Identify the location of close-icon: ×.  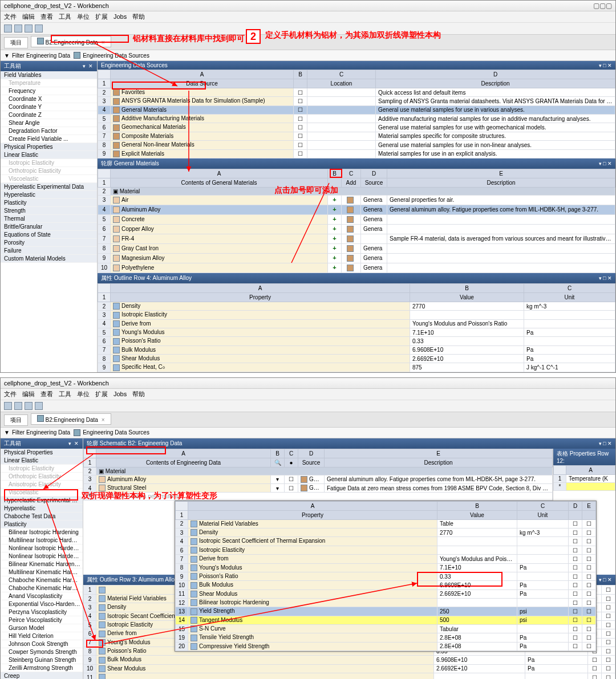
(103, 42).